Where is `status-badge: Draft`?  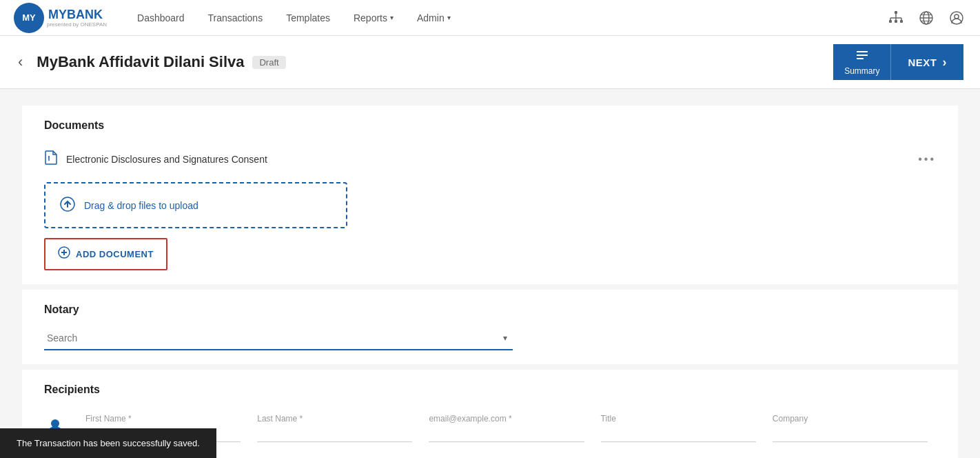 status-badge: Draft is located at coordinates (269, 62).